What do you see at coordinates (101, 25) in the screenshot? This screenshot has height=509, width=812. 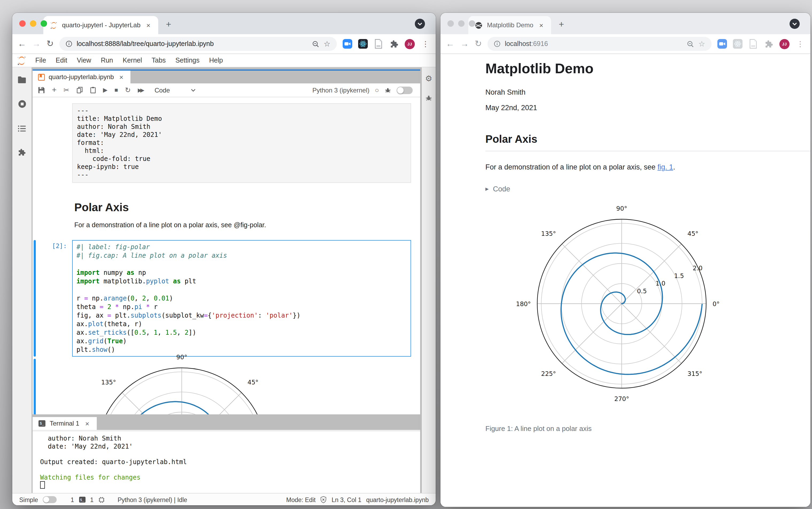 I see `browser-tab-jupyterlab: quarto-jupyterl - JupyterLab ×` at bounding box center [101, 25].